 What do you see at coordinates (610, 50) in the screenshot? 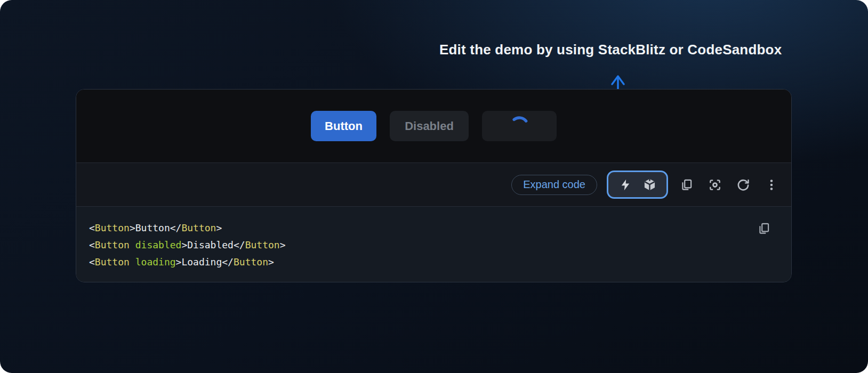
I see `annotation-text: Edit the demo by using StackBlitz or Cod…` at bounding box center [610, 50].